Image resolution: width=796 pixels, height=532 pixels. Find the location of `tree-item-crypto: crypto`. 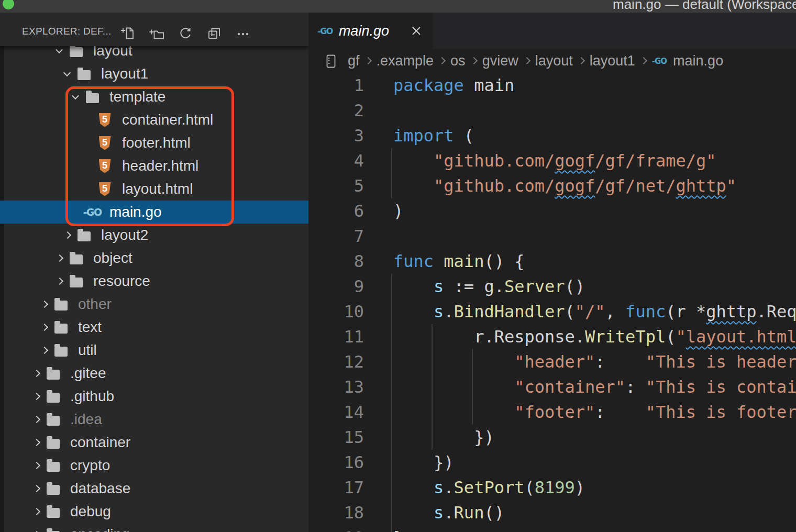

tree-item-crypto: crypto is located at coordinates (154, 465).